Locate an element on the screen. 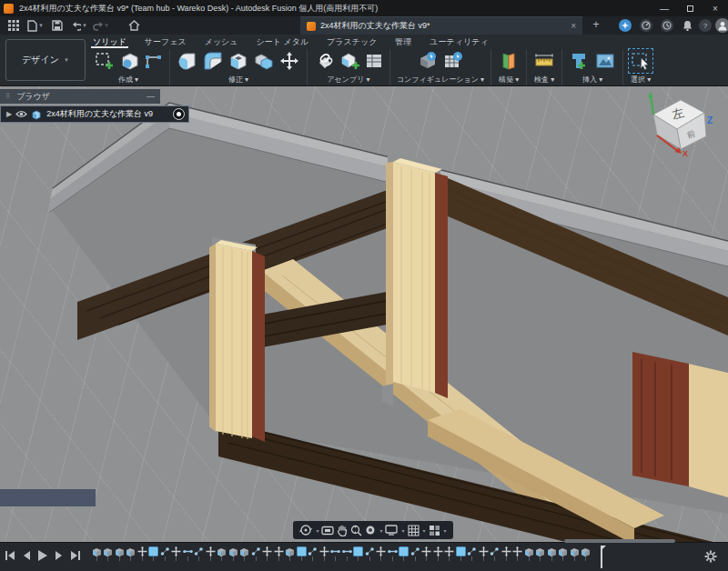  app-grid-icon is located at coordinates (14, 25).